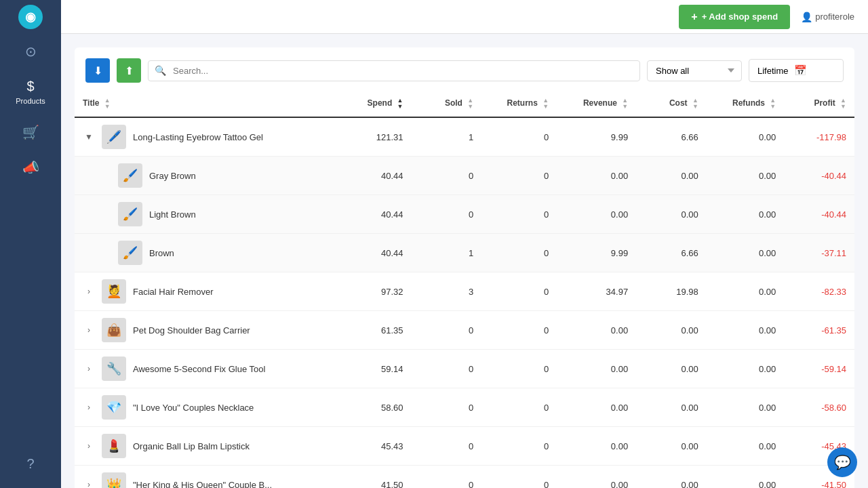  What do you see at coordinates (160, 70) in the screenshot?
I see `search-icon: 🔍` at bounding box center [160, 70].